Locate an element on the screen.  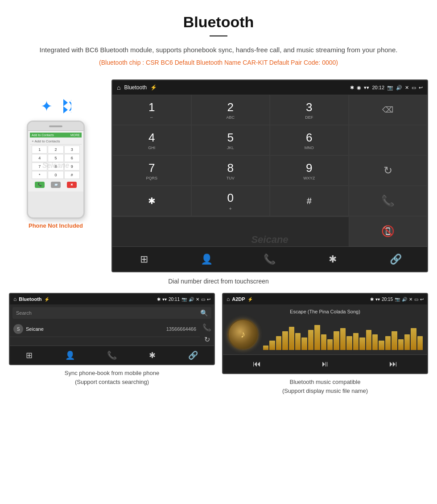
pb-contact-row: S Seicane 13566664466 is located at coordinates (105, 329).